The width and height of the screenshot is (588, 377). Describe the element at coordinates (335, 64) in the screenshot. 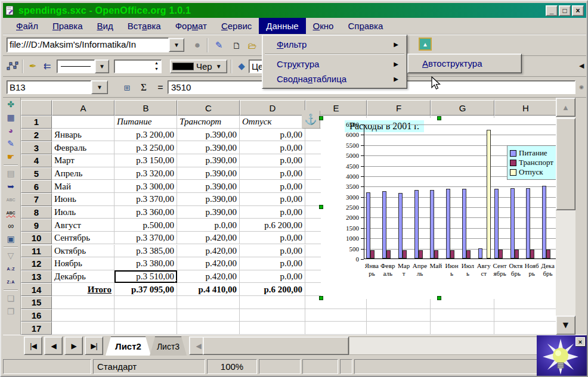

I see `menu-item-outline: Структура▶` at that location.